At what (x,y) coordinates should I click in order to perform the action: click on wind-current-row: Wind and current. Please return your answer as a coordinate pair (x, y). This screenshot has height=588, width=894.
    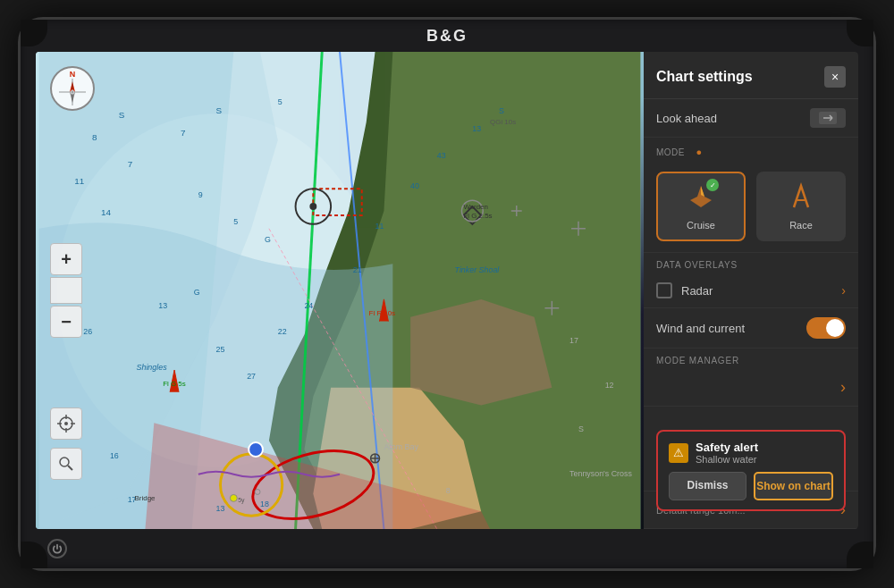
    Looking at the image, I should click on (751, 329).